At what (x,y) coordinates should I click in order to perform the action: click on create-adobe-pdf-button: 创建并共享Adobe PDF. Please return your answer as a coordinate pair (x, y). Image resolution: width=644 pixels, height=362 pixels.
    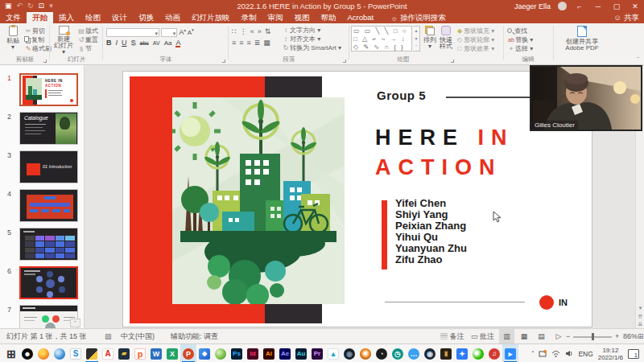
    Looking at the image, I should click on (582, 39).